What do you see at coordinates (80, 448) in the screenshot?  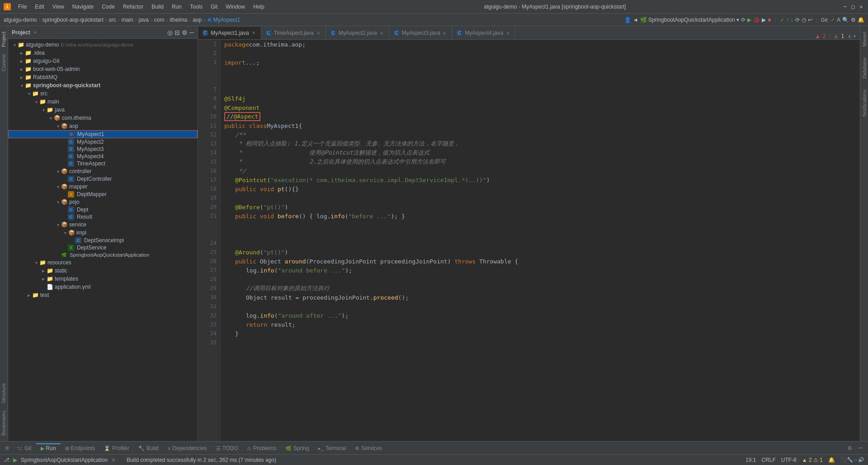 I see `nav-endpoints: ⊞ Endpoints` at bounding box center [80, 448].